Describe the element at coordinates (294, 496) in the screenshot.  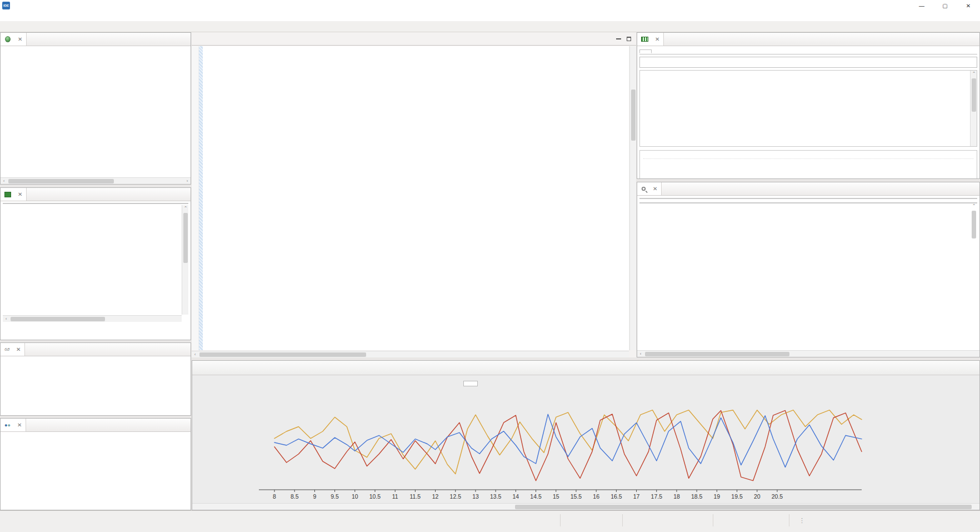
I see `svg-text: 8.5` at that location.